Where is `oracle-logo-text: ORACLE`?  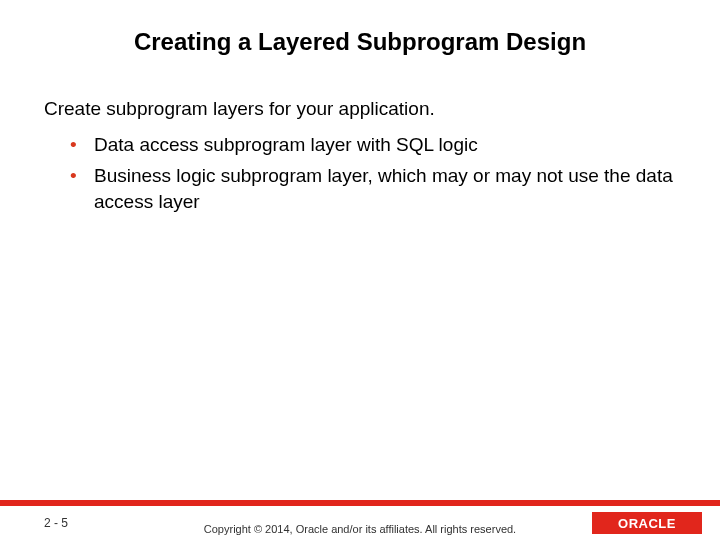 oracle-logo-text: ORACLE is located at coordinates (647, 524).